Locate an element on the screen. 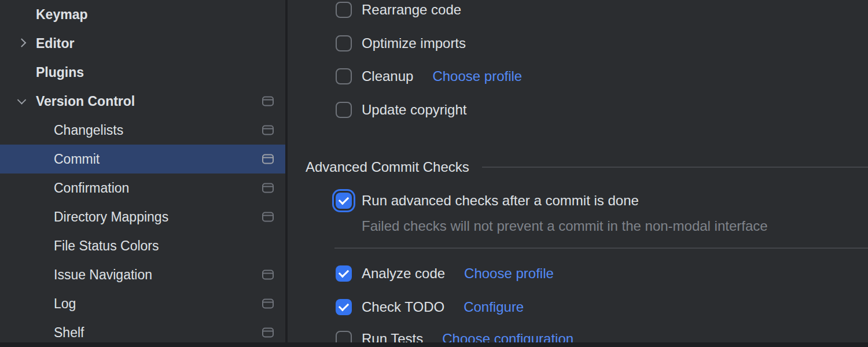 This screenshot has height=347, width=868. section-title: Advanced Commit Checks is located at coordinates (388, 167).